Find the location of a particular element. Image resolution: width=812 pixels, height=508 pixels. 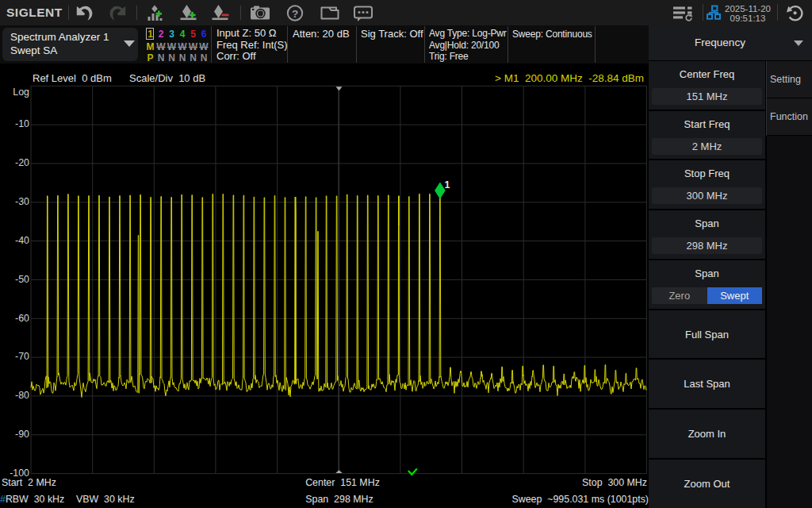

svg-text: 1 is located at coordinates (447, 185).